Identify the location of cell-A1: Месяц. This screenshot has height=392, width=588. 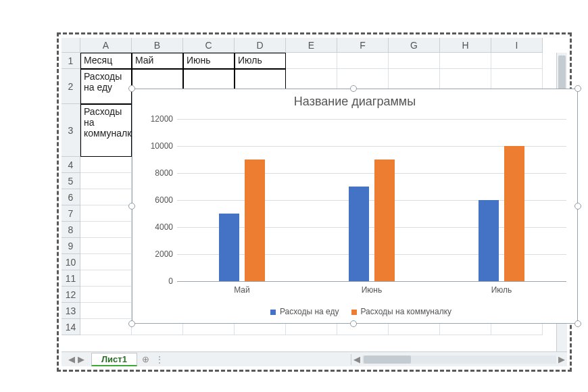
(106, 61).